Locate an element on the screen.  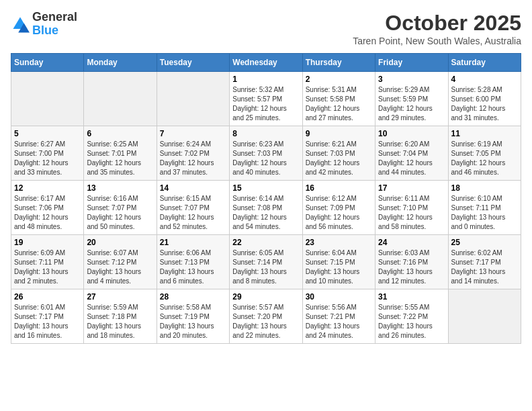
day-number: 23 is located at coordinates (339, 242).